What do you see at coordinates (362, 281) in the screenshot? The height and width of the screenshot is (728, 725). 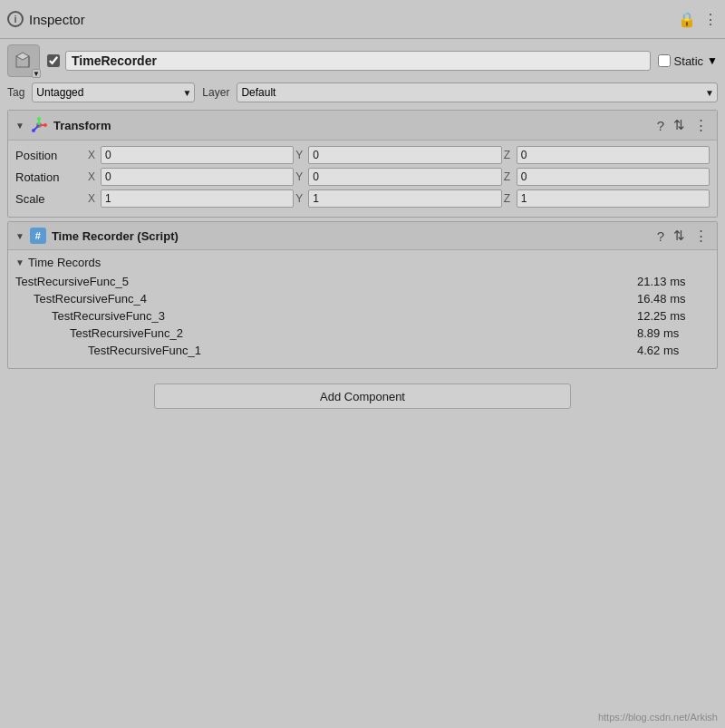 I see `time-record-row: TestRecursiveFunc_521.13 ms` at bounding box center [362, 281].